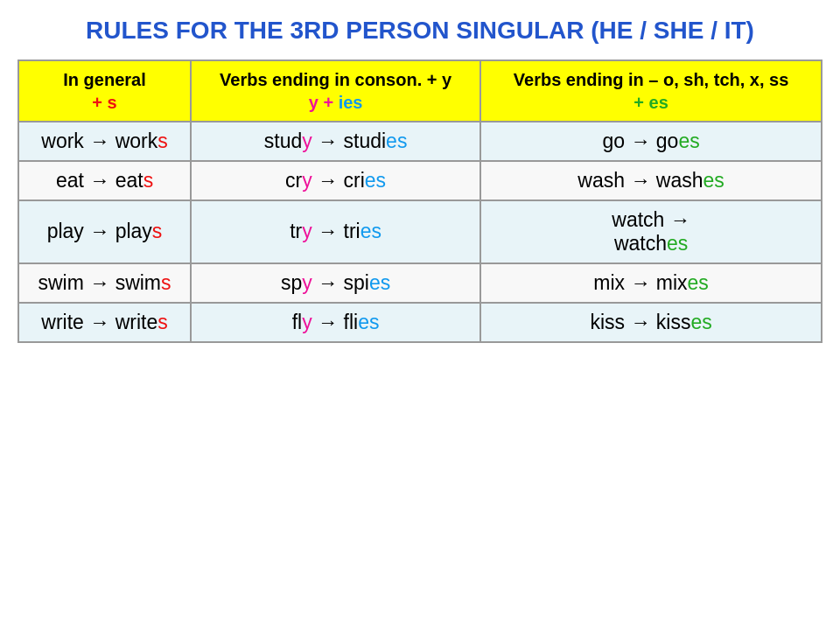 This screenshot has height=630, width=840. What do you see at coordinates (651, 322) in the screenshot?
I see `cell-kiss: kiss → kisses` at bounding box center [651, 322].